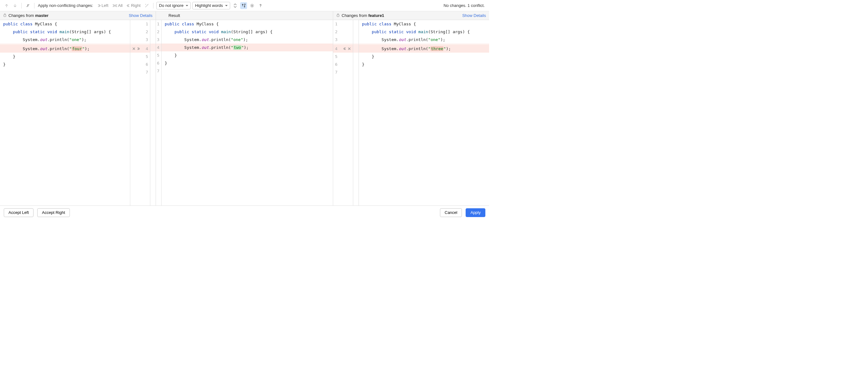 This screenshot has height=389, width=868. Describe the element at coordinates (424, 113) in the screenshot. I see `right-pane: public class MyClass { public static voi…` at that location.